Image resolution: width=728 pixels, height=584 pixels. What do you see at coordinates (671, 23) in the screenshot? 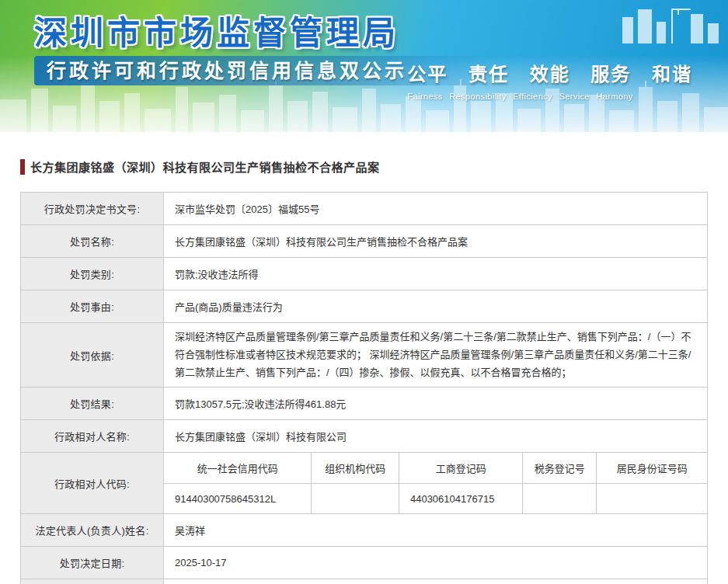
I see `buildings-icon` at bounding box center [671, 23].